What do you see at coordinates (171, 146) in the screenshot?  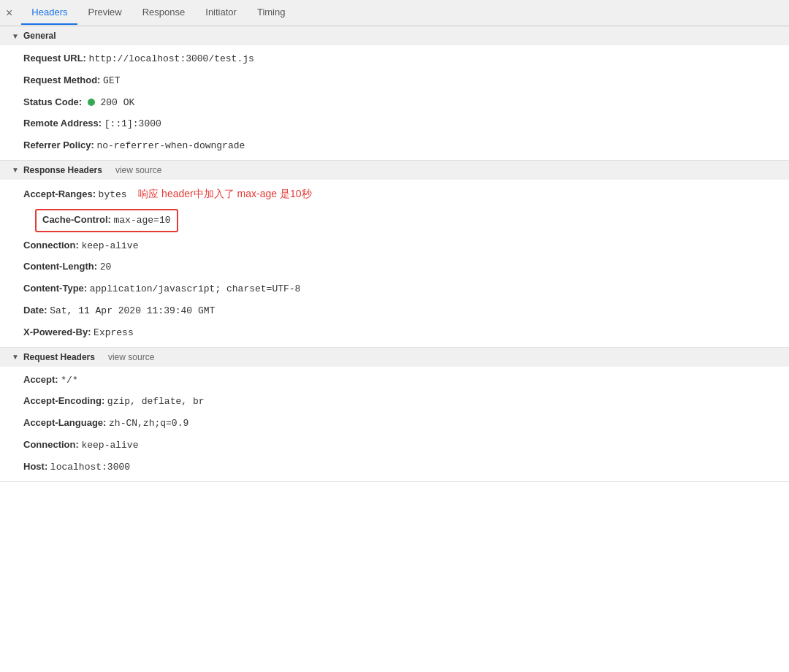 I see `field-value-referrer-val: no-referrer-when-downgrade` at bounding box center [171, 146].